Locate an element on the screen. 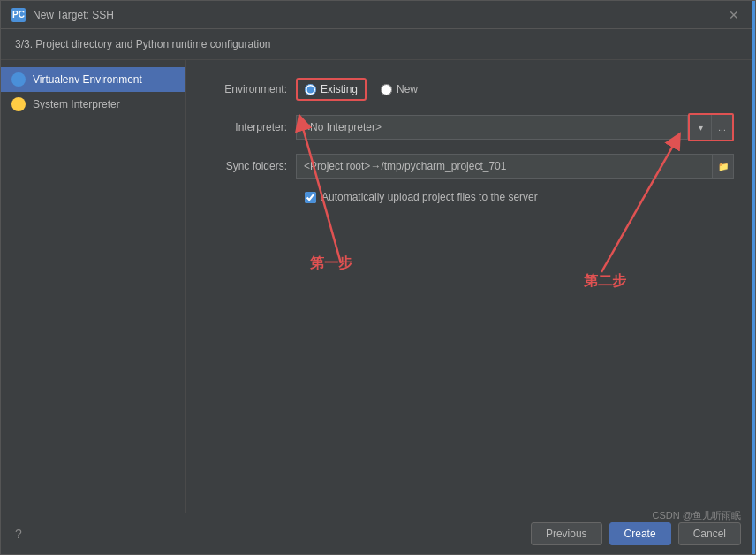  interpreter-ellipsis-btn: ... is located at coordinates (722, 127).